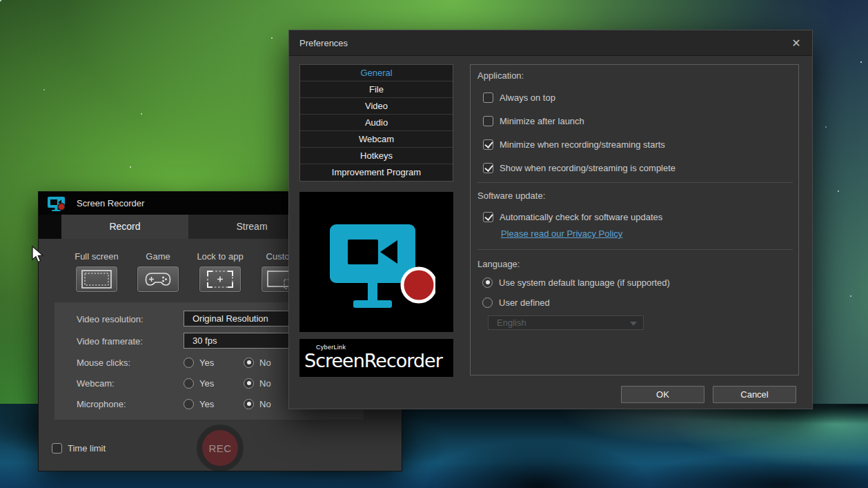  Describe the element at coordinates (57, 204) in the screenshot. I see `app-logo-icon` at that location.